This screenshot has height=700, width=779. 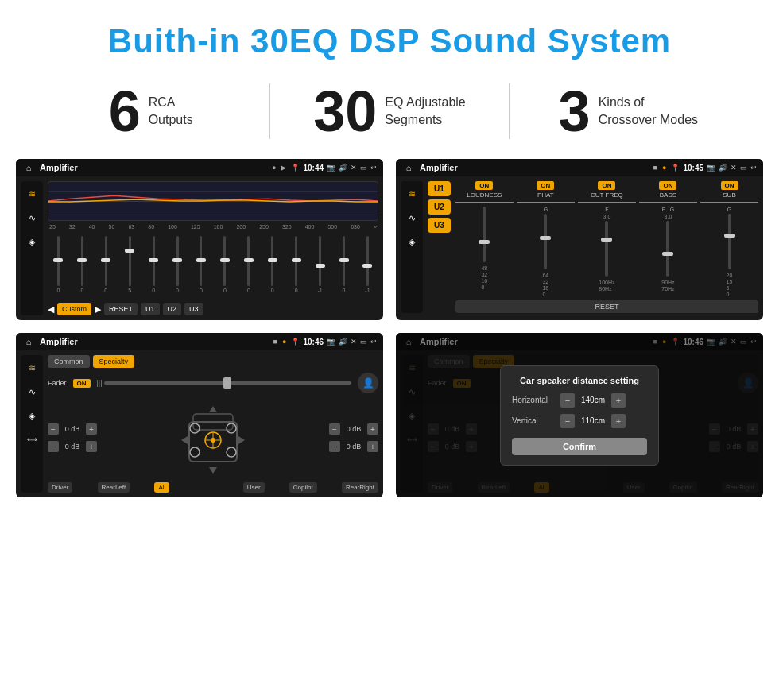 What do you see at coordinates (607, 247) in the screenshot?
I see `channel-controls: ON LOUDNESS 4832160` at bounding box center [607, 247].